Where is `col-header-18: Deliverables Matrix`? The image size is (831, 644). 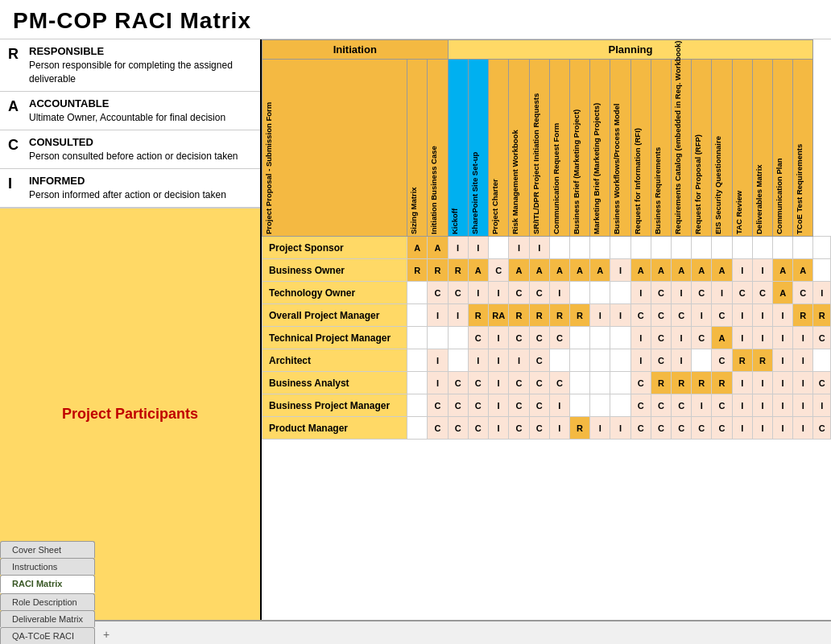 col-header-18: Deliverables Matrix is located at coordinates (762, 148).